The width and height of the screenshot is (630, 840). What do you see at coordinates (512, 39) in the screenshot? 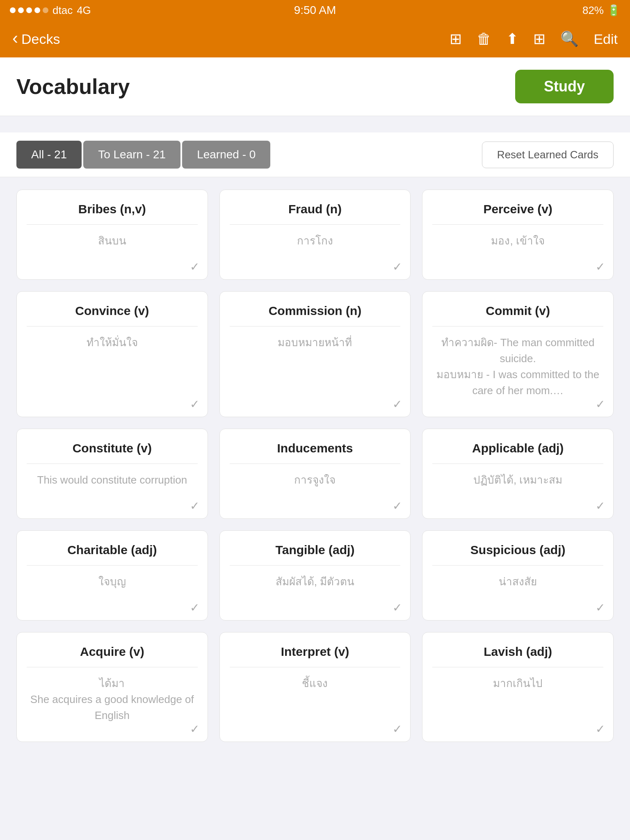
I see `share-icon: ⬆` at bounding box center [512, 39].